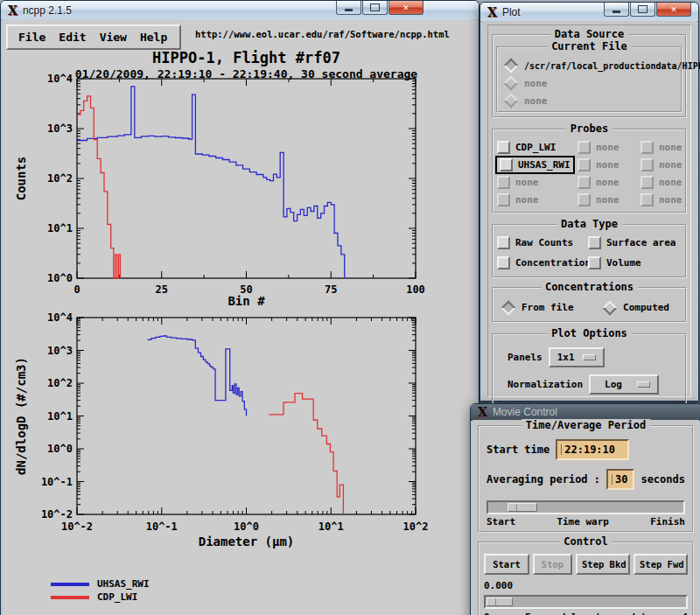  What do you see at coordinates (507, 564) in the screenshot?
I see `start-button: Start` at bounding box center [507, 564].